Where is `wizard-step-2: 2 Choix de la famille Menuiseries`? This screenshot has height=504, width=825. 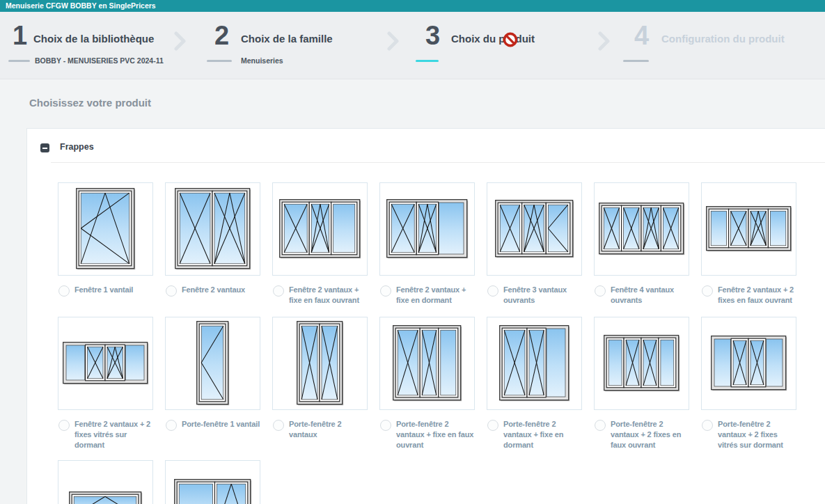 wizard-step-2: 2 Choix de la famille Menuiseries is located at coordinates (308, 45).